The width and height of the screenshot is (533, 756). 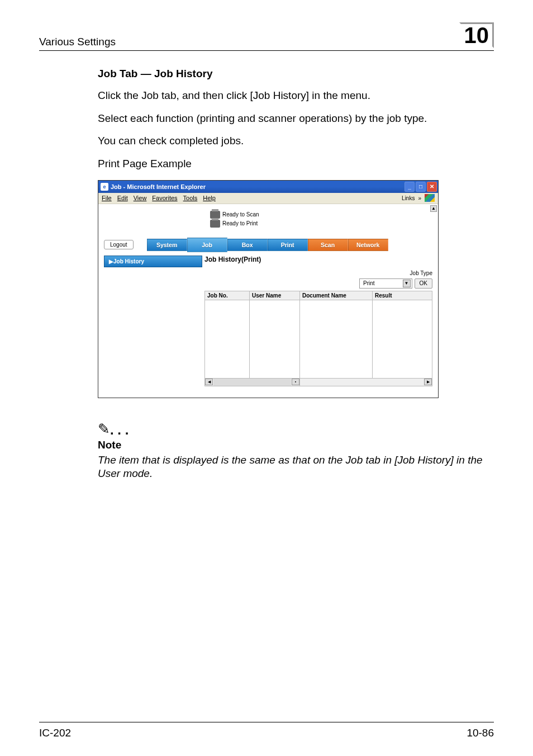 I want to click on scroll-left-button: ◀, so click(x=209, y=382).